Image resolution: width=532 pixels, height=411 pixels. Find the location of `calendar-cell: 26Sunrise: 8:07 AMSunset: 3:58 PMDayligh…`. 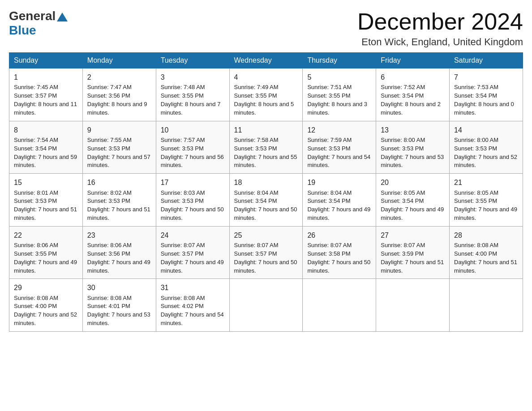

calendar-cell: 26Sunrise: 8:07 AMSunset: 3:58 PMDayligh… is located at coordinates (339, 253).